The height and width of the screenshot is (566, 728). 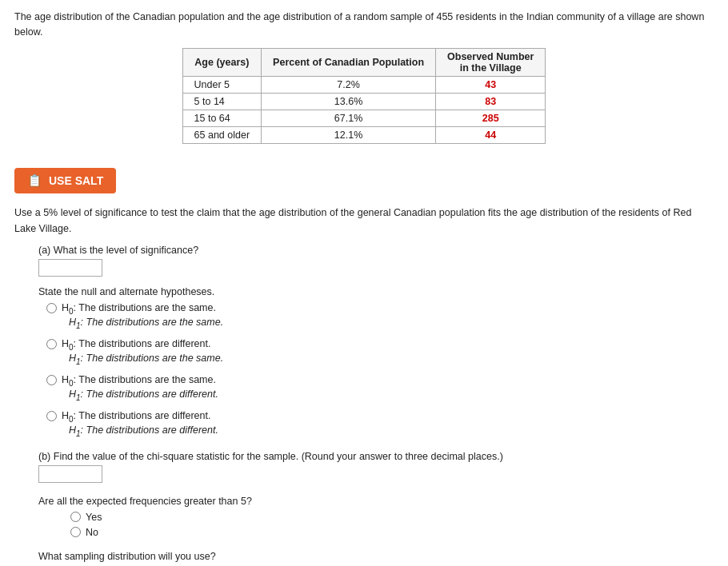 I want to click on table-row: 5 to 14 13.6% 83, so click(x=364, y=101).